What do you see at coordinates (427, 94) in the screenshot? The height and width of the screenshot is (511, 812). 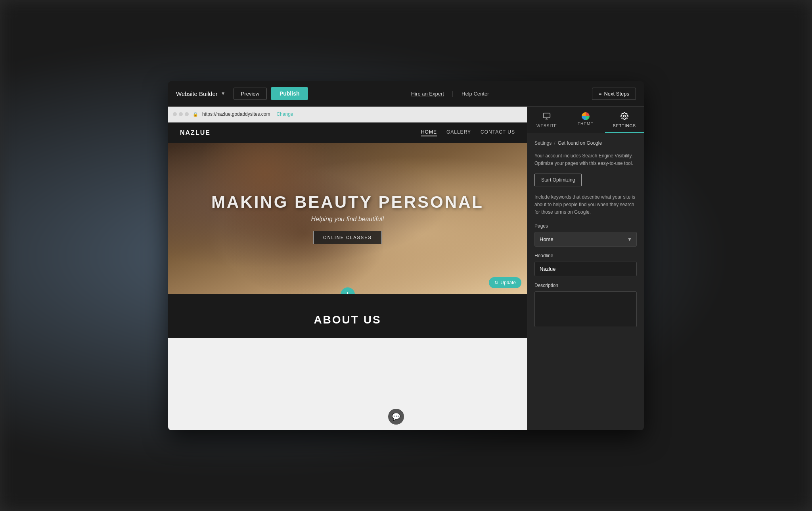 I see `hire-expert-link: Hire an Expert` at bounding box center [427, 94].